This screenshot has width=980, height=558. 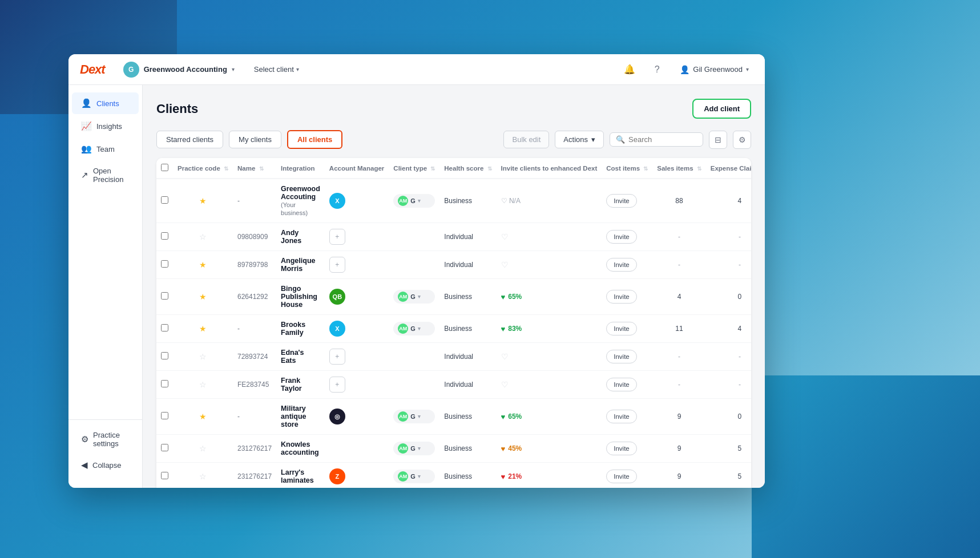 What do you see at coordinates (742, 140) in the screenshot?
I see `column-settings-button: ⚙` at bounding box center [742, 140].